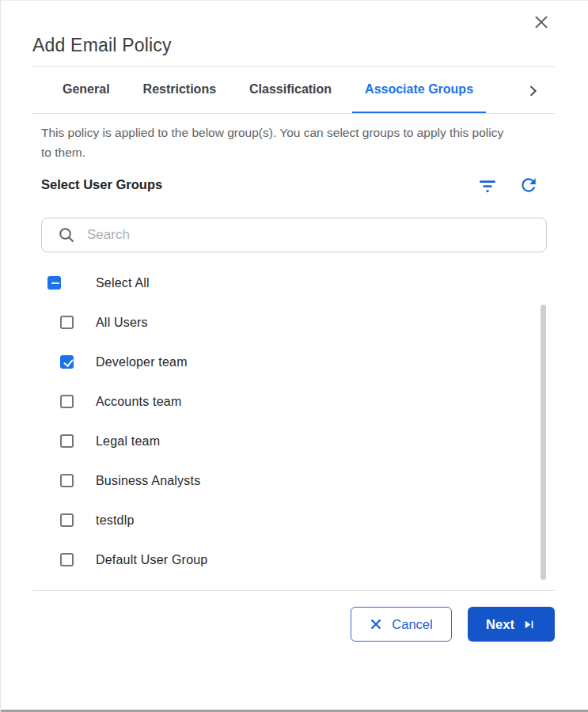 The width and height of the screenshot is (588, 712). I want to click on group-label: testdlp, so click(116, 521).